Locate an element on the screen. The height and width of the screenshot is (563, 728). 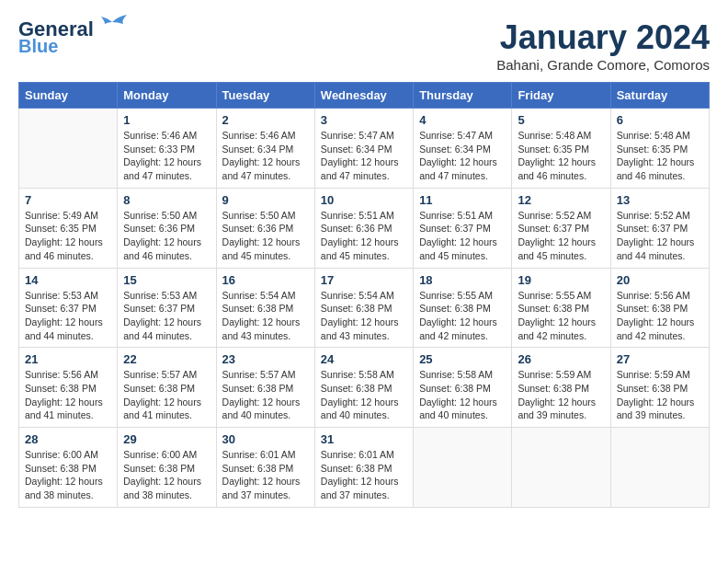
header-day-wednesday: Wednesday is located at coordinates (364, 96).